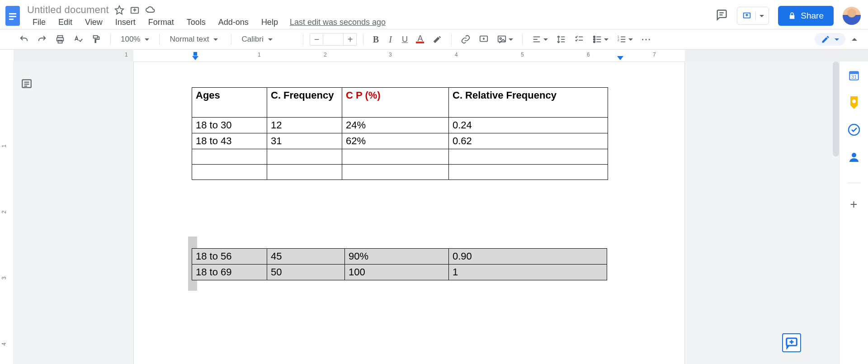 The height and width of the screenshot is (364, 868). Describe the element at coordinates (852, 16) in the screenshot. I see `account-avatar` at that location.